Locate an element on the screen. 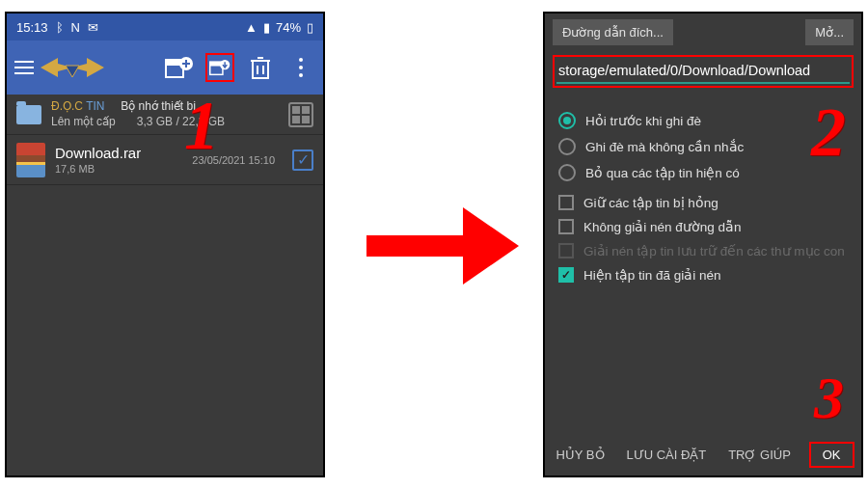 Image resolution: width=868 pixels, height=489 pixels. radio-skip-existing: Bỏ qua các tập tin hiện có is located at coordinates (703, 173).